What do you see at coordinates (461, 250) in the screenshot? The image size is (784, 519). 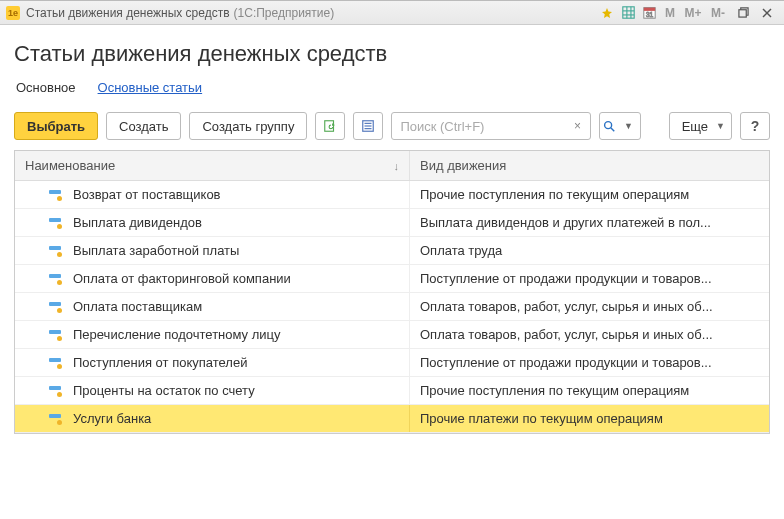 I see `cell-kind-text: Оплата труда` at bounding box center [461, 250].